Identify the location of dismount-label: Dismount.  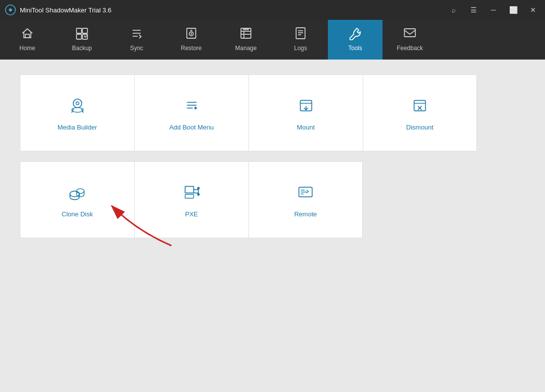
(420, 127).